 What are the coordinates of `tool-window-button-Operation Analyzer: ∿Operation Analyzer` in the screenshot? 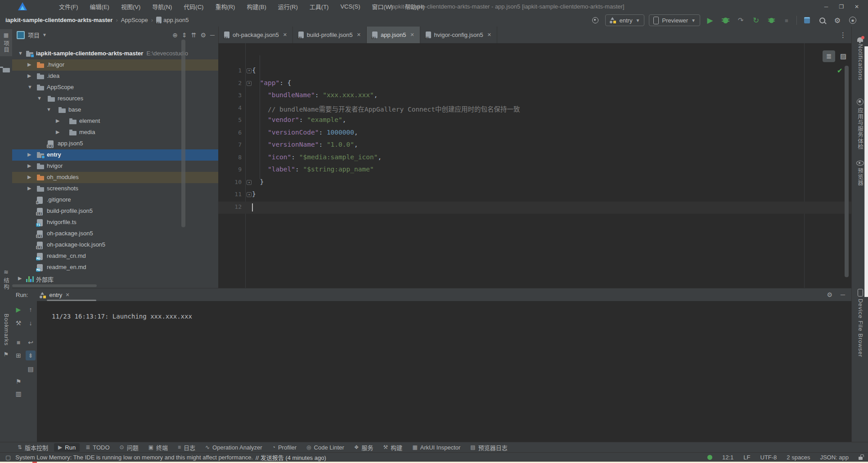 It's located at (234, 447).